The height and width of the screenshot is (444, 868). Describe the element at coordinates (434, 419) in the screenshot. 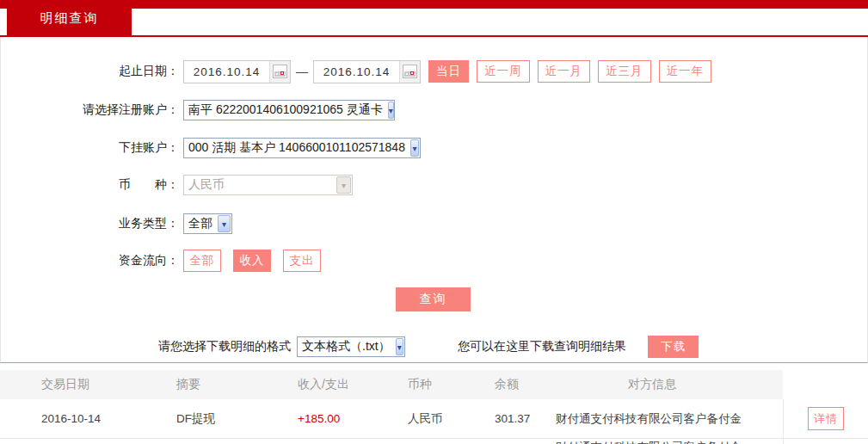

I see `cell-currency: 人民币` at that location.